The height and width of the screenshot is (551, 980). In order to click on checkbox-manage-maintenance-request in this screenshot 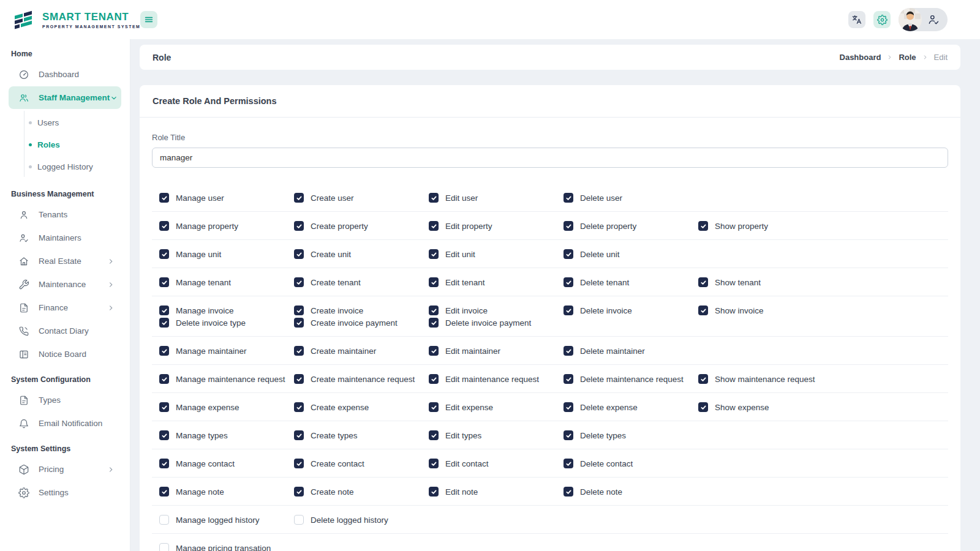, I will do `click(164, 379)`.